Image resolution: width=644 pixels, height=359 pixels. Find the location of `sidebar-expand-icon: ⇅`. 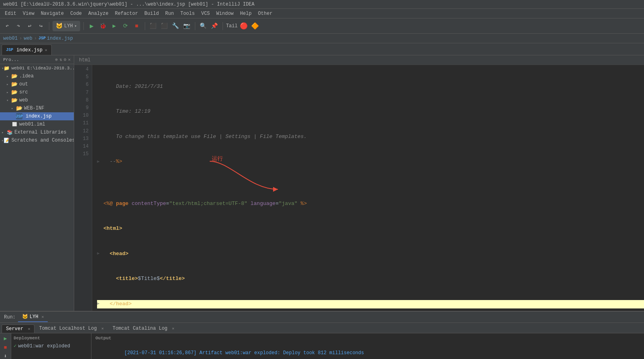

sidebar-expand-icon: ⇅ is located at coordinates (61, 59).